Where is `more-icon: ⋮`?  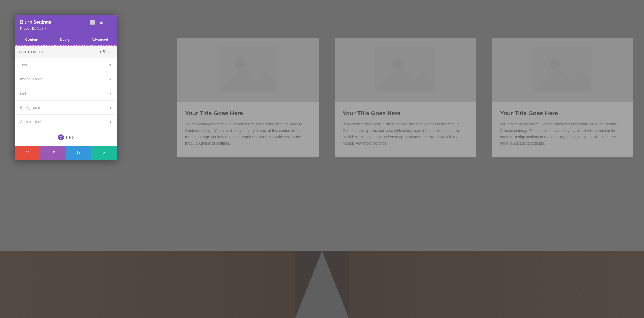
more-icon: ⋮ is located at coordinates (109, 23).